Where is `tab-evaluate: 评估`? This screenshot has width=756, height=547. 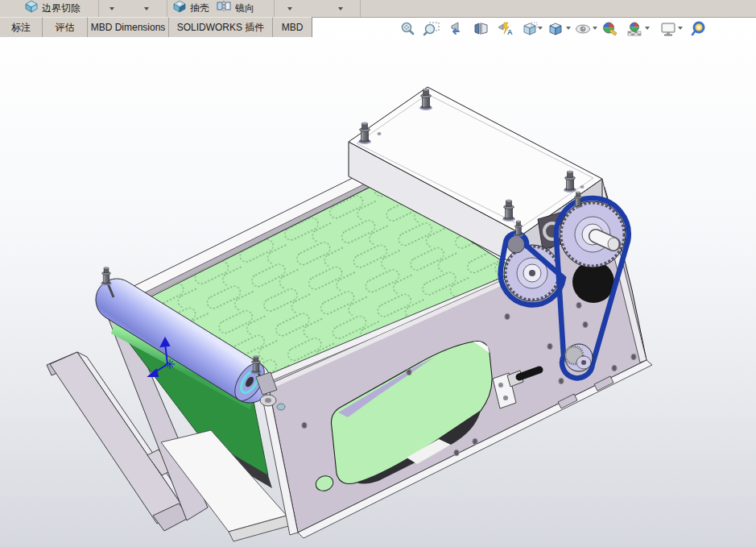
tab-evaluate: 评估 is located at coordinates (65, 27).